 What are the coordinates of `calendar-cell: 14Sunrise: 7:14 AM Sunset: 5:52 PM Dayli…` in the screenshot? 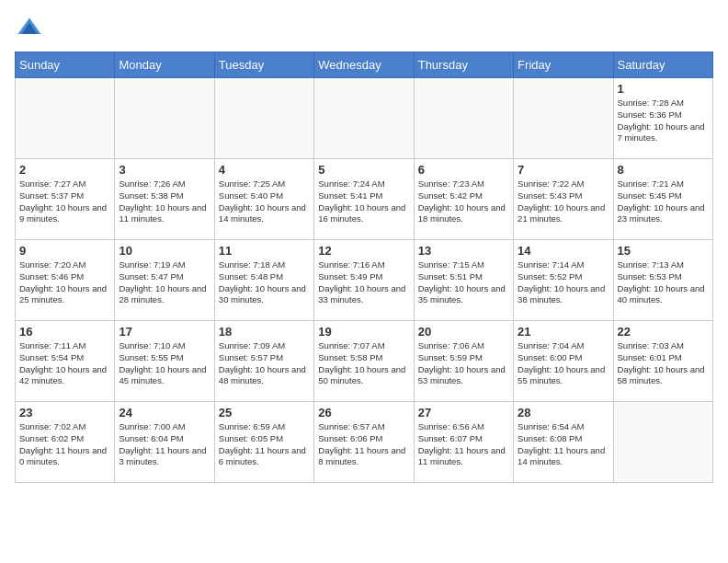 It's located at (563, 281).